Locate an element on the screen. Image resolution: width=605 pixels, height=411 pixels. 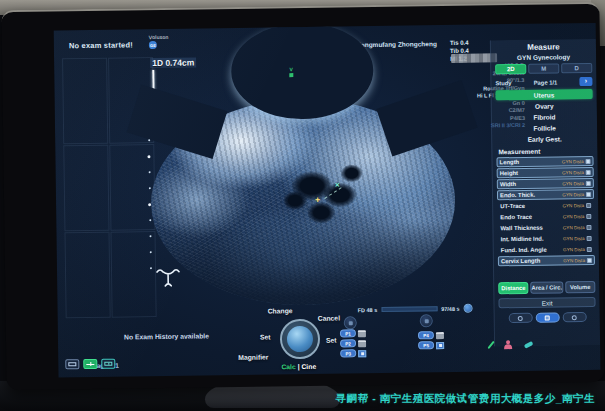
study-list: UterusOvaryFibroidFollicleEarly Gest. is located at coordinates (545, 116).